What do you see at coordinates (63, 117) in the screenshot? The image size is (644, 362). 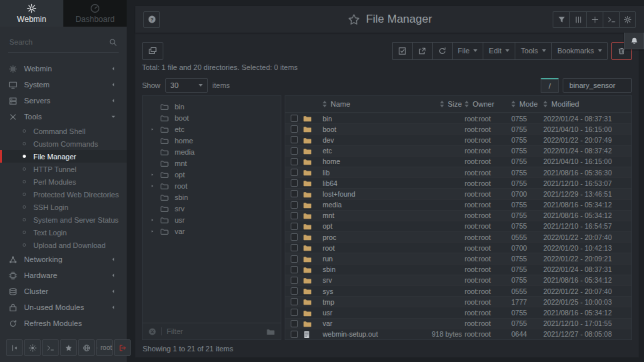 I see `sidebar-item-tools: Tools` at bounding box center [63, 117].